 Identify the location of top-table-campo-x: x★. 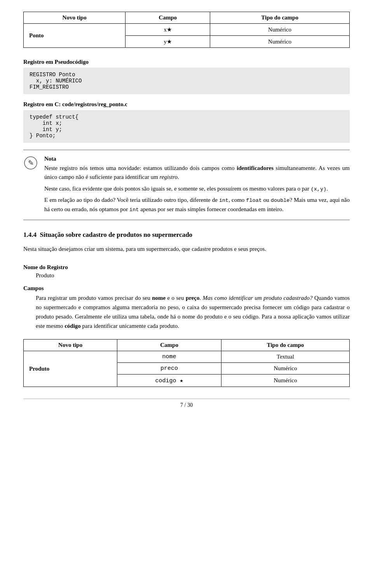
(168, 30).